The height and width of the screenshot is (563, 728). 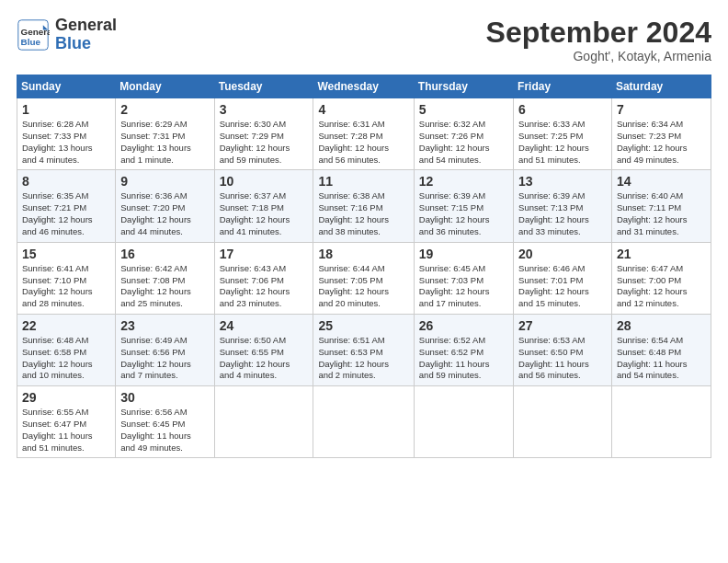 I want to click on col-tuesday: Tuesday, so click(x=264, y=86).